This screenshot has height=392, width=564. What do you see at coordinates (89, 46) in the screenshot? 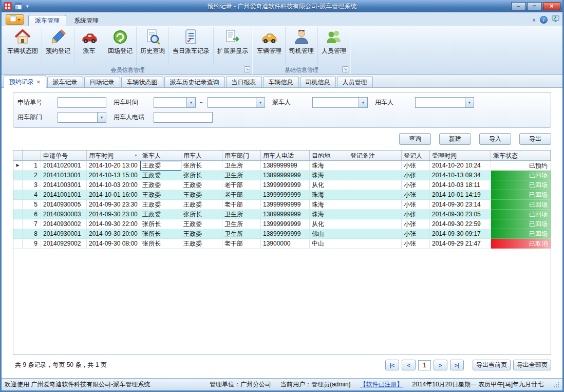
I see `ribbon-button-dispatch: 派车` at bounding box center [89, 46].